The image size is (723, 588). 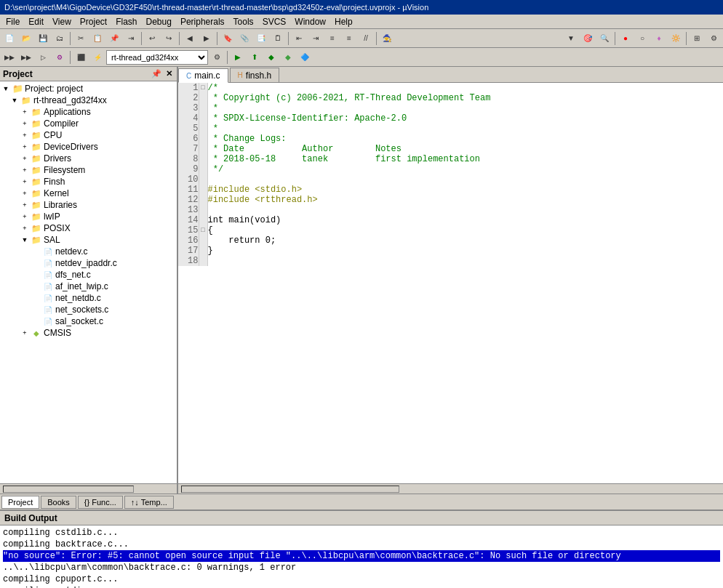 I want to click on tree-libraries: + 📁 Libraries, so click(x=89, y=205).